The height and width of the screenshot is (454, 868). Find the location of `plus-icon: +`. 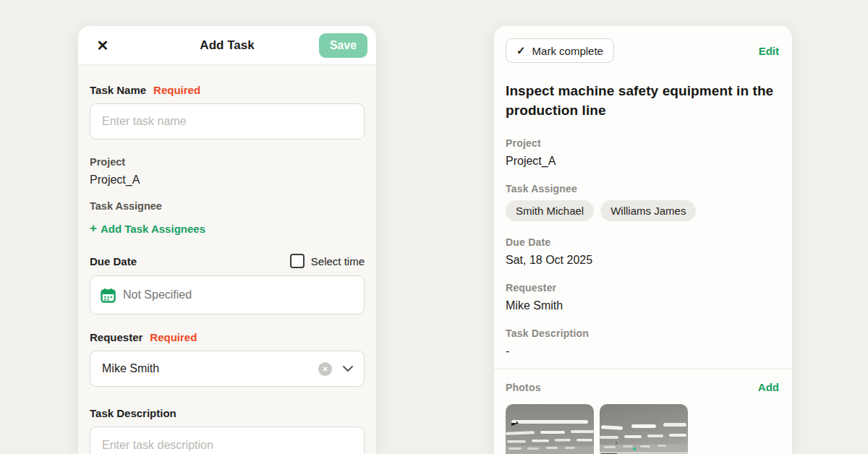

plus-icon: + is located at coordinates (93, 228).